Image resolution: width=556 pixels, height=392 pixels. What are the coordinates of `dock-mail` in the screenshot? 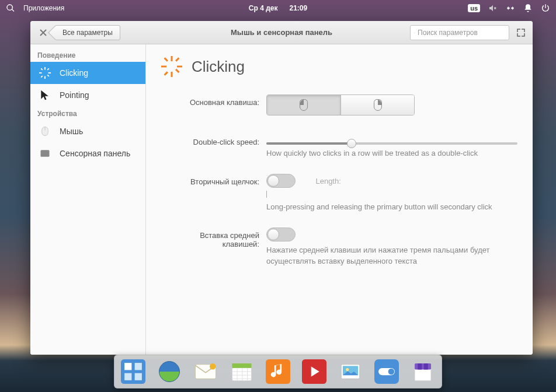 It's located at (206, 372).